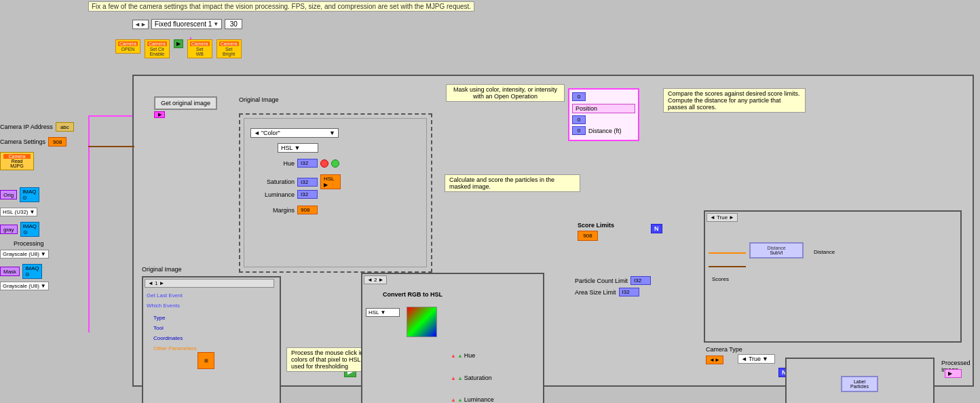  What do you see at coordinates (586, 109) in the screenshot?
I see `position-text: Position` at bounding box center [586, 109].